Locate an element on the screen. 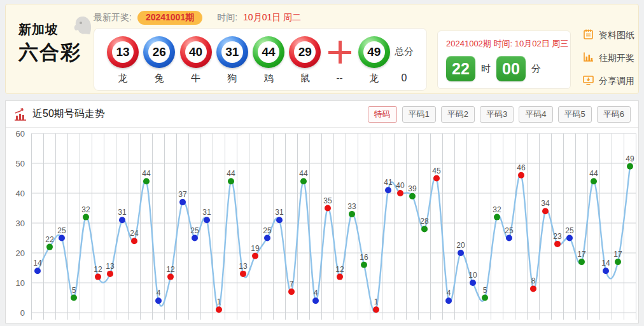 Image resolution: width=644 pixels, height=326 pixels. plus-column: -- is located at coordinates (340, 60).